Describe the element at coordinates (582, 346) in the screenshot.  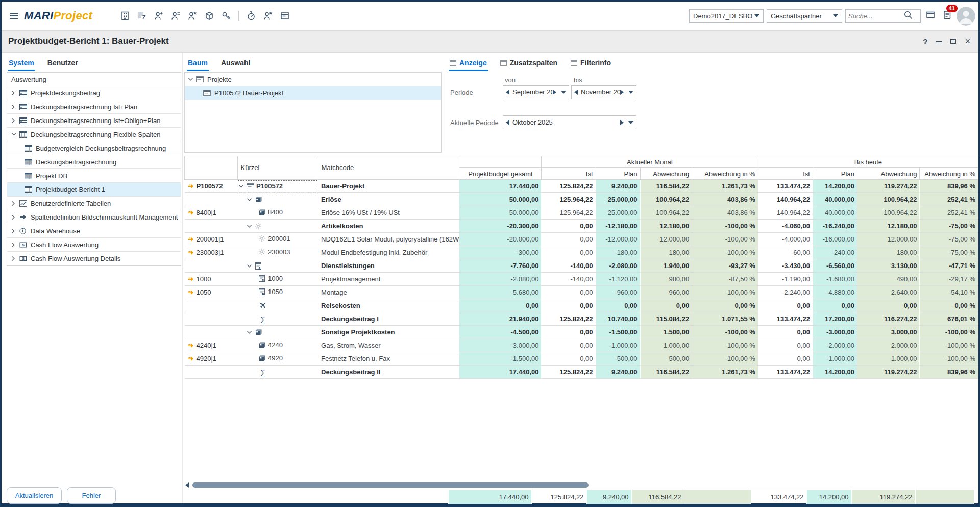
I see `table-row: 4240|14240Gas, Strom, Wasser-3.000,000,0…` at that location.